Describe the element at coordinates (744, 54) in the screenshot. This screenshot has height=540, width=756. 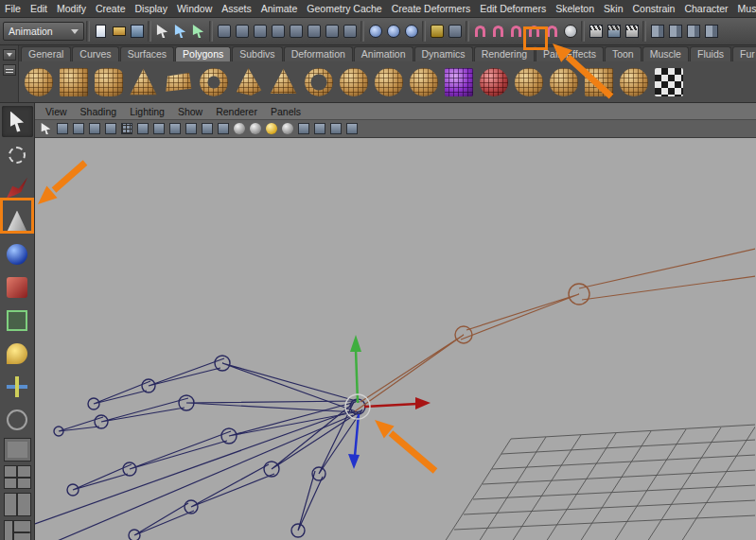
I see `shelf-tab: Fur` at that location.